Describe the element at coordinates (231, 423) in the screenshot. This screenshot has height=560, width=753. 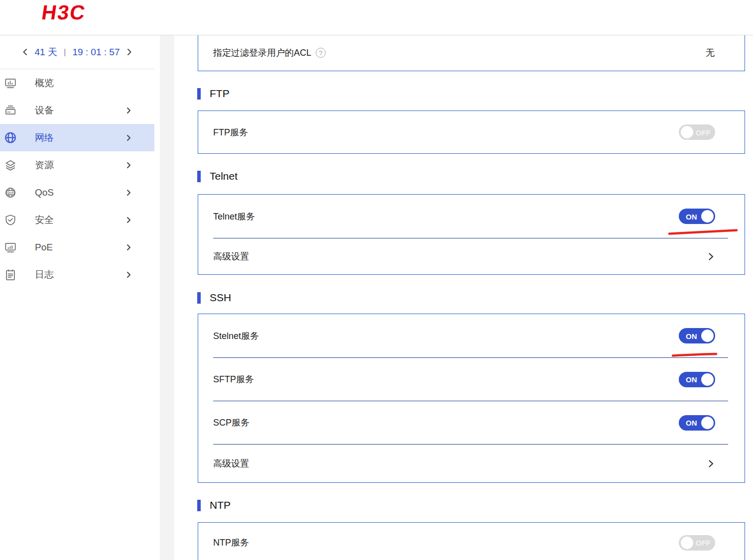
I see `scp-service-label: SCP服务` at that location.